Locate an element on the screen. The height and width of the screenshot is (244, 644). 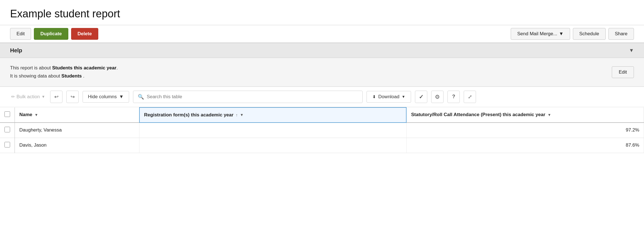
expand-icon: ⤢ is located at coordinates (470, 97).